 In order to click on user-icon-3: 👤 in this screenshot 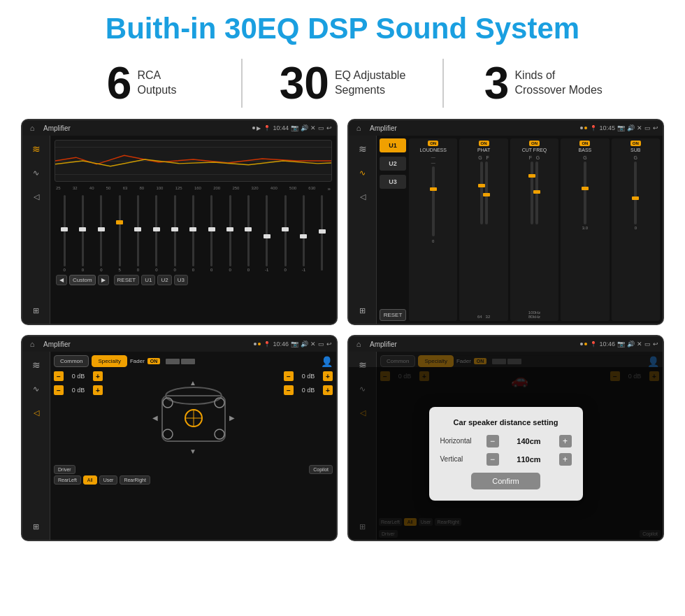, I will do `click(327, 361)`.